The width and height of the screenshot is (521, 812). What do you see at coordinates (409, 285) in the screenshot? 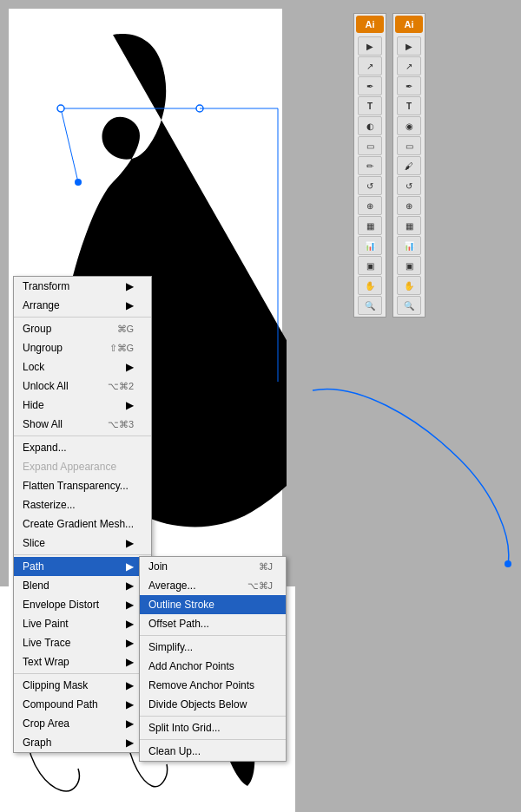
I see `tool-hand-r: ✋` at bounding box center [409, 285].